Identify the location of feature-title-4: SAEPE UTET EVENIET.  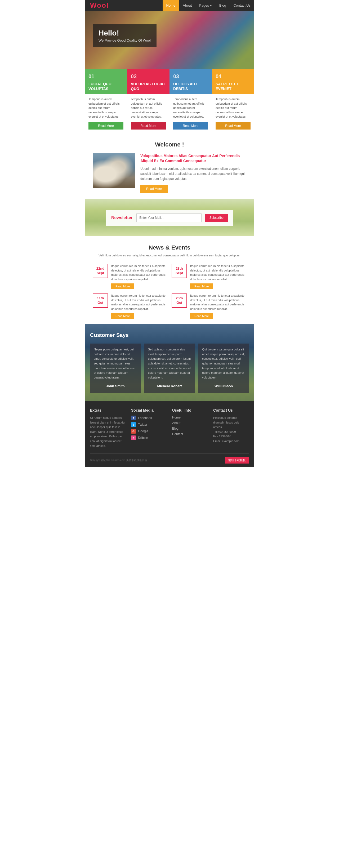
(233, 86).